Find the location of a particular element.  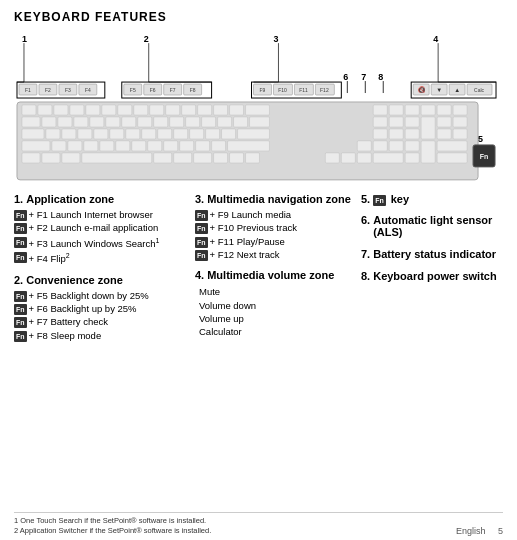

page-number: 5 is located at coordinates (500, 531).